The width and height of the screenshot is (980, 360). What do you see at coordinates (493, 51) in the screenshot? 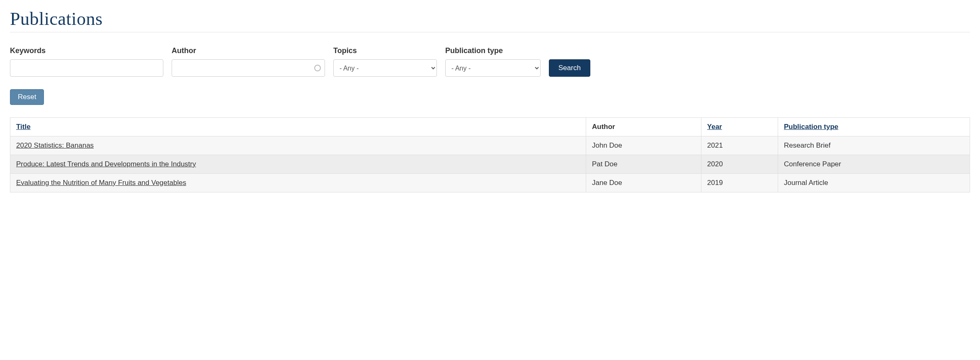
I see `pubtype-label: Publication type` at bounding box center [493, 51].